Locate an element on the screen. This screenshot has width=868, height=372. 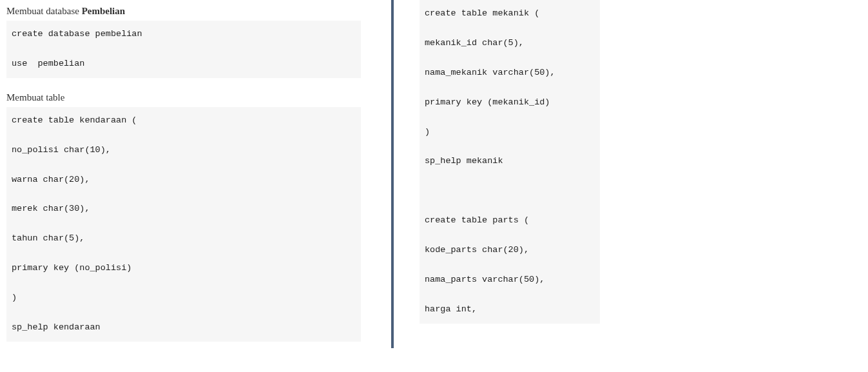
heading-prefix: Membuat database is located at coordinates (44, 11).